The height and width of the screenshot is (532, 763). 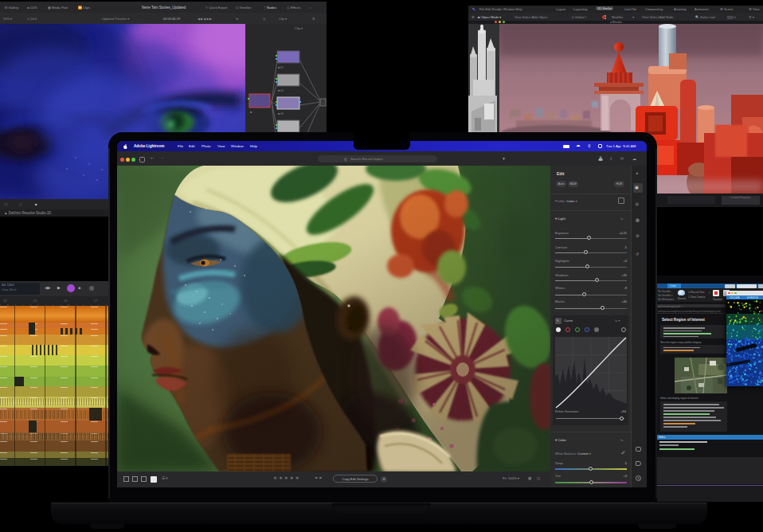 I want to click on svg-text: ■ 02, so click(x=280, y=91).